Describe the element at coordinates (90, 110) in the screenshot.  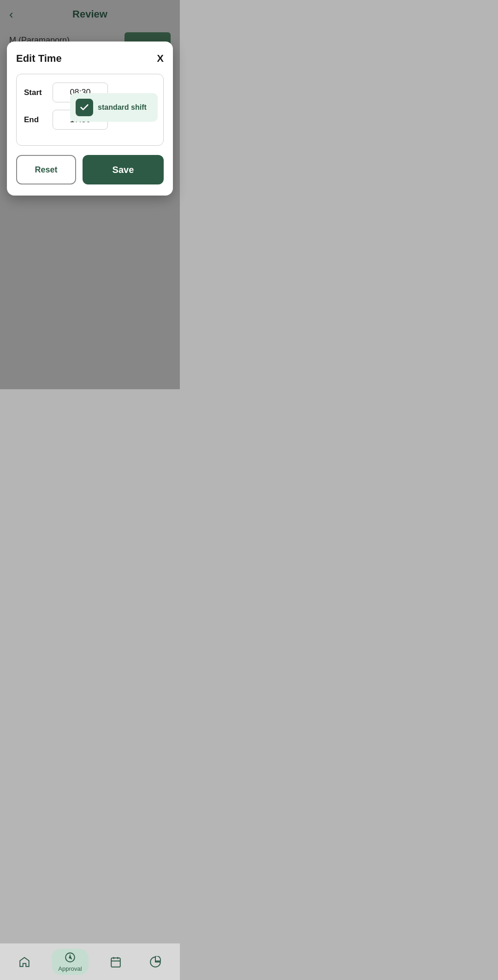
I see `time-section: Start 08:30 End 17:30 standard shift` at that location.